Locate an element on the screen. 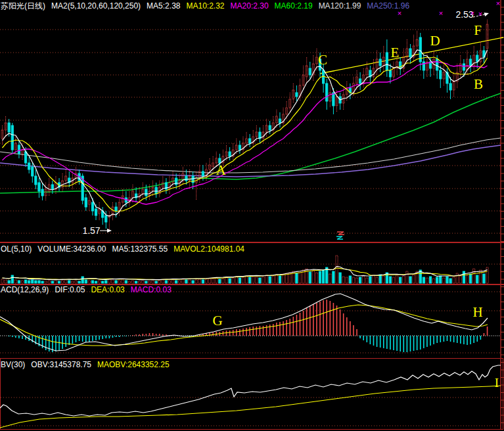  ma20-value: MA20:2.30 is located at coordinates (250, 6).